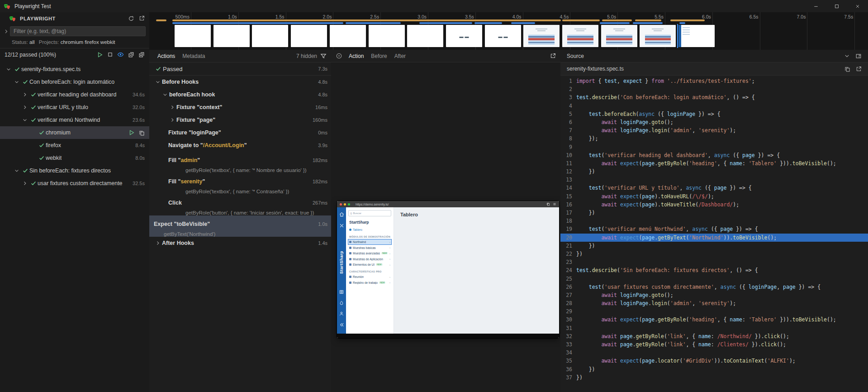  I want to click on stop-icon, so click(110, 54).